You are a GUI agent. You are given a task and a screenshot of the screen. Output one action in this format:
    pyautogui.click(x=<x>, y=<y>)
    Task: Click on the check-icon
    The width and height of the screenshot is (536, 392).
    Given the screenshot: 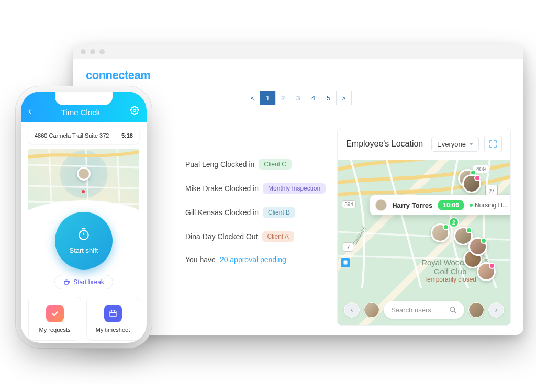 What is the action you would take?
    pyautogui.click(x=55, y=313)
    